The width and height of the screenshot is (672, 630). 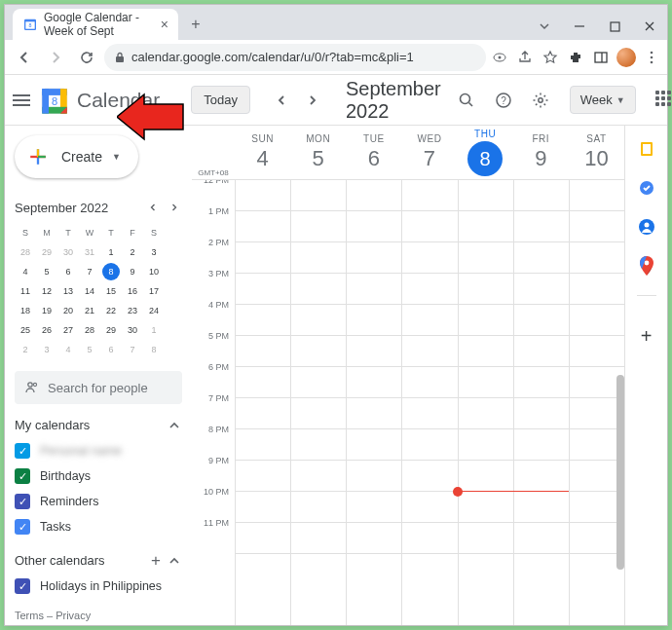 I want to click on window-minimize-icon, so click(x=579, y=26).